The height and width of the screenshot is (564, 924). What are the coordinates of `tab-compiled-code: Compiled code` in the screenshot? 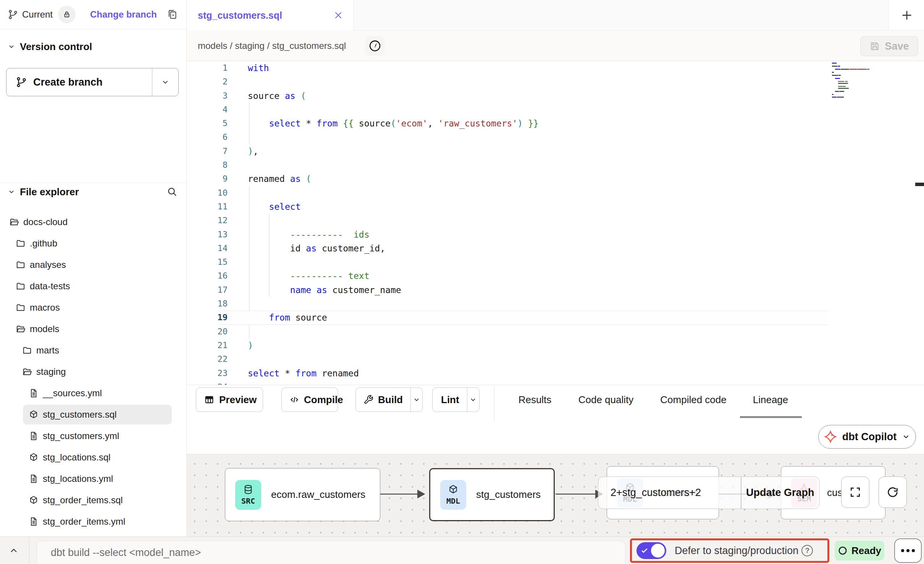 It's located at (693, 400).